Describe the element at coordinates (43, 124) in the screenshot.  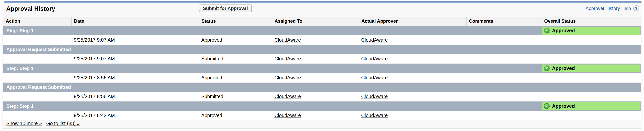
I see `list-footer: Show 10 more »|Go to list (38) »` at that location.